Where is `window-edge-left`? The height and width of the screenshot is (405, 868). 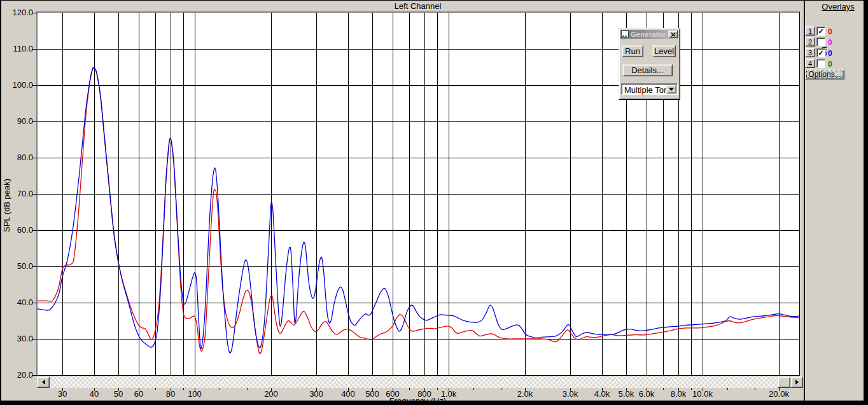
window-edge-left is located at coordinates (1, 202).